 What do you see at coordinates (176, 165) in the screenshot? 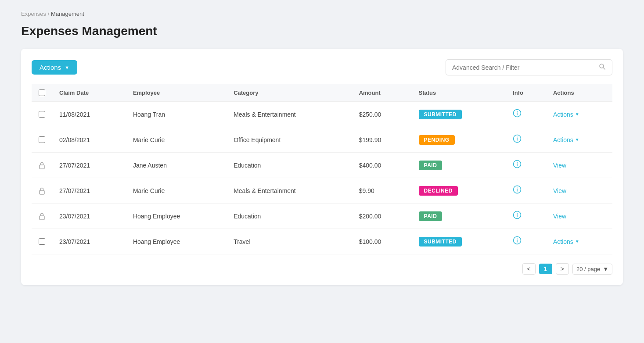
I see `row-employee: Jane Austen` at bounding box center [176, 165].